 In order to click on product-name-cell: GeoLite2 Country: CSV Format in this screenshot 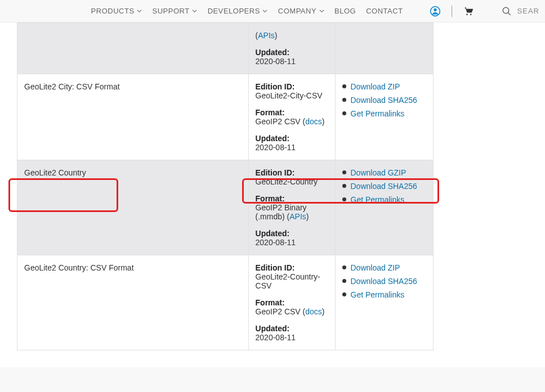, I will do `click(133, 303)`.